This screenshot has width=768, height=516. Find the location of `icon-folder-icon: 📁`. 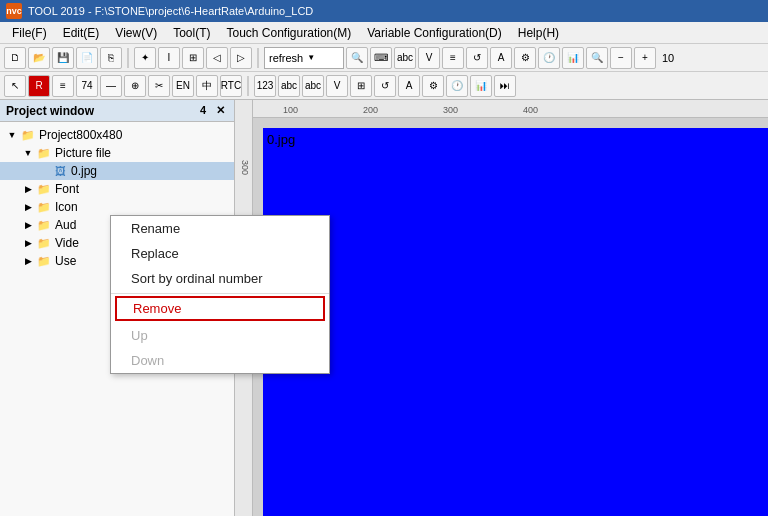

icon-folder-icon: 📁 is located at coordinates (44, 207).